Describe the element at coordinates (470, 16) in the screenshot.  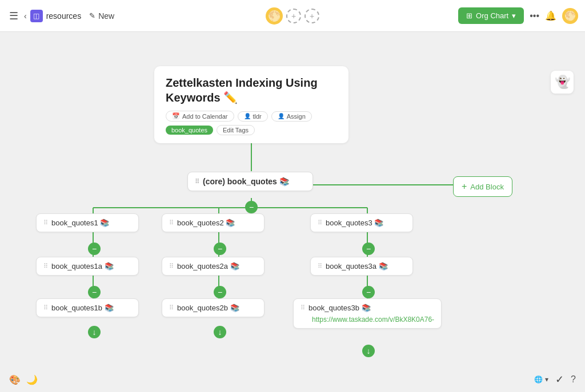
I see `org-chart-icon: ⊞` at that location.